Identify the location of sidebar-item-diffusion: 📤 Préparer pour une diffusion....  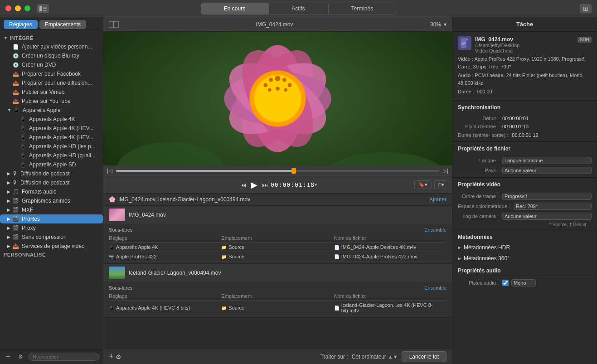
(52, 83).